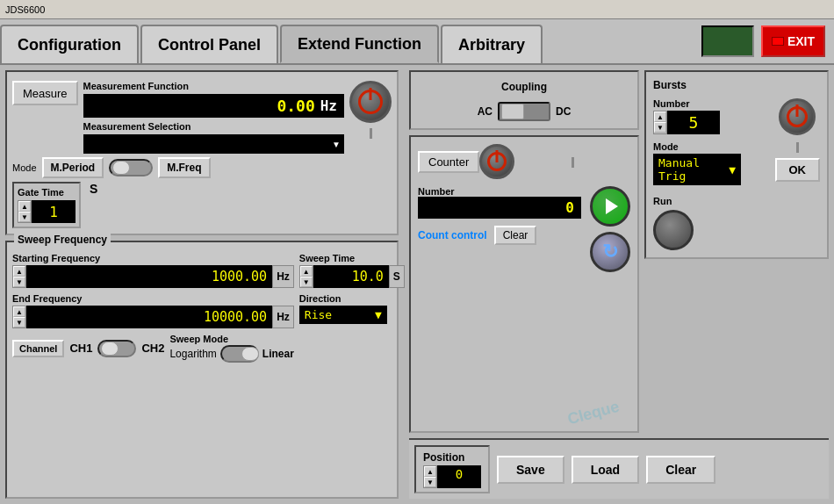 This screenshot has height=504, width=834. Describe the element at coordinates (610, 229) in the screenshot. I see `counter-controls: ↻` at that location.